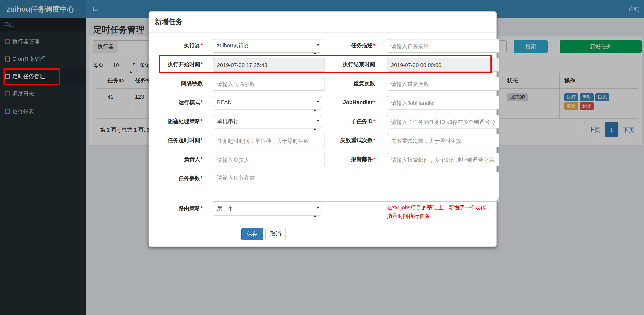 This screenshot has height=315, width=644. Describe the element at coordinates (322, 22) in the screenshot. I see `modal-header: 新增任务` at that location.